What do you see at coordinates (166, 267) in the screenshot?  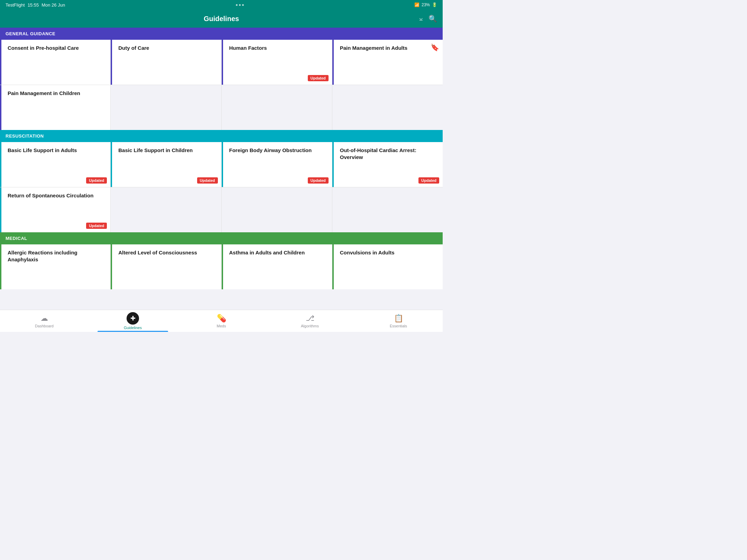 I see `card-altered: Altered Level of Consciousness` at bounding box center [166, 267].